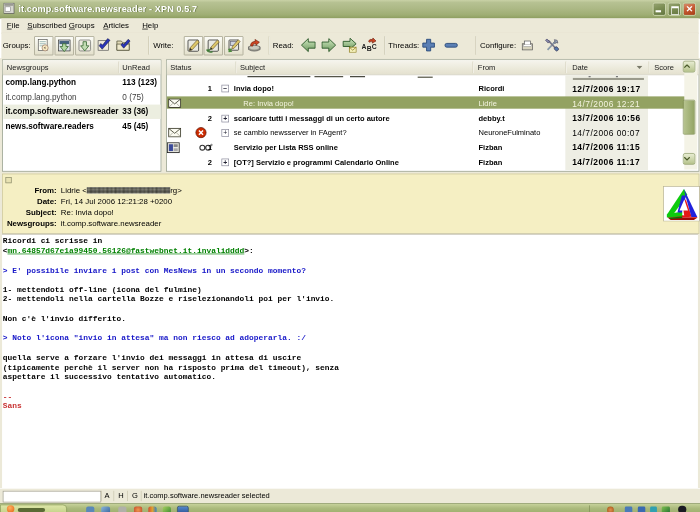 The width and height of the screenshot is (700, 512). What do you see at coordinates (374, 46) in the screenshot?
I see `svg-text: C` at bounding box center [374, 46].